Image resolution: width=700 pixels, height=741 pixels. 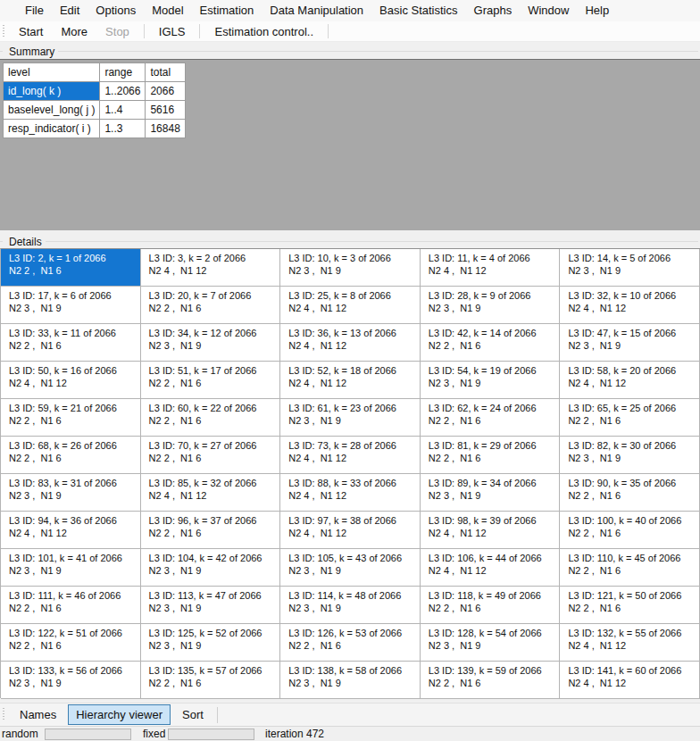 I want to click on hierarchy-cell: L3 ID: 47, k = 15 of 2066N2 3 , N1 9, so click(x=630, y=343).